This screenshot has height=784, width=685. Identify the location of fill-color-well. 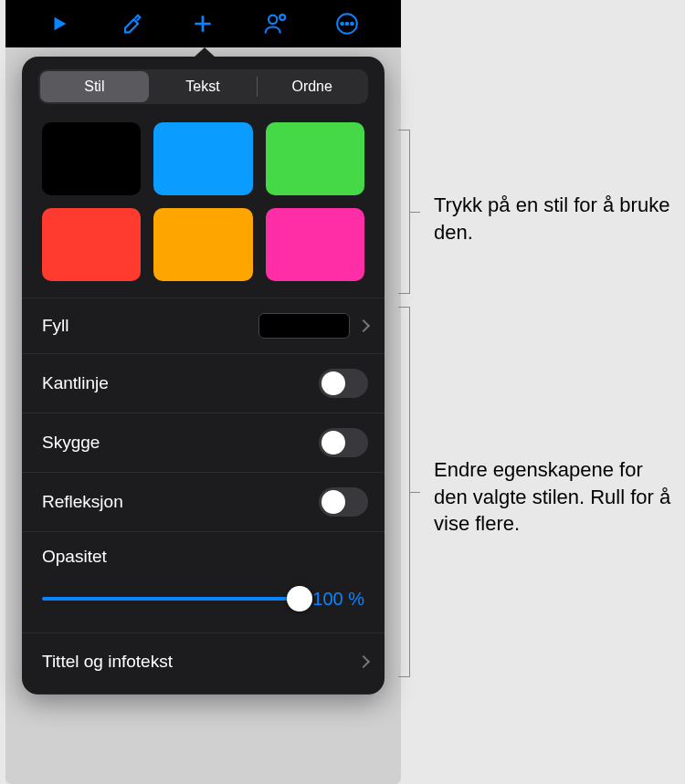
(304, 326).